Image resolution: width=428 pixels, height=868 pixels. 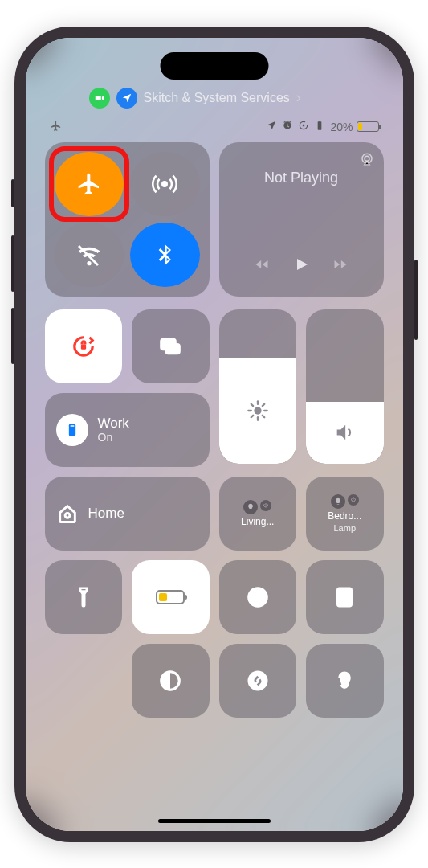 What do you see at coordinates (354, 127) in the screenshot?
I see `battery-status: 20%` at bounding box center [354, 127].